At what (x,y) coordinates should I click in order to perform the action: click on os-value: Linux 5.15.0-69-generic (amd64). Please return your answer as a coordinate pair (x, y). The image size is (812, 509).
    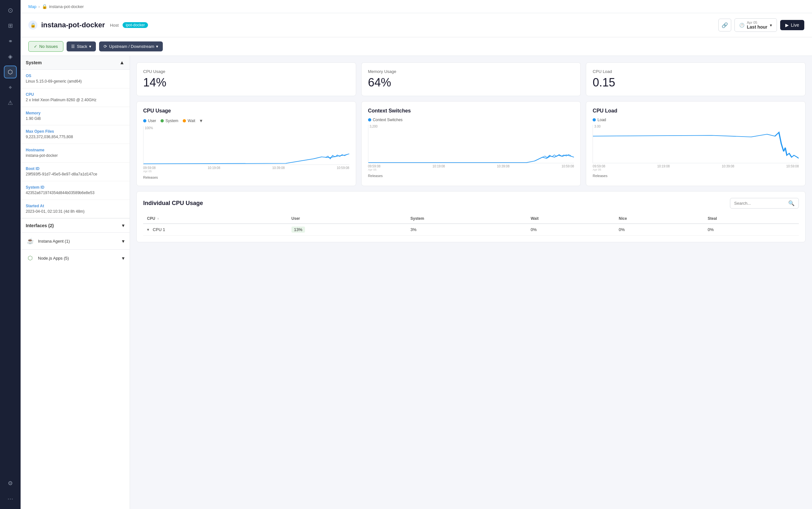
    Looking at the image, I should click on (75, 81).